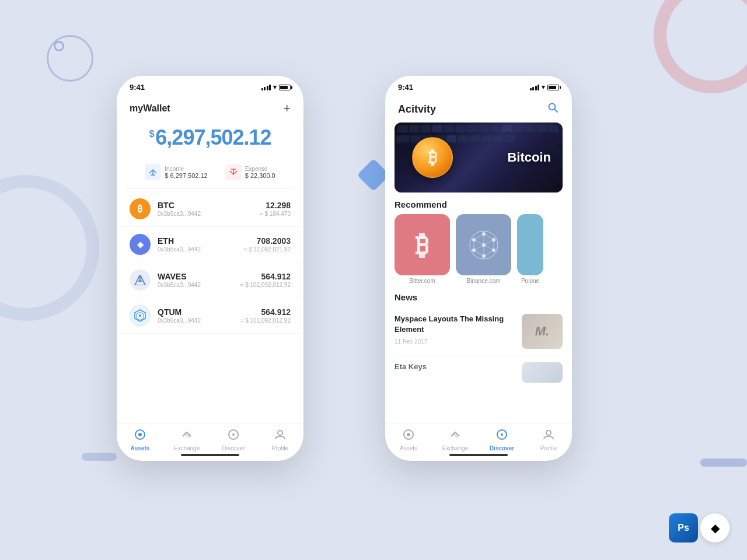 This screenshot has width=747, height=560. What do you see at coordinates (529, 158) in the screenshot?
I see `bitcoin-label: Bitcoin` at bounding box center [529, 158].